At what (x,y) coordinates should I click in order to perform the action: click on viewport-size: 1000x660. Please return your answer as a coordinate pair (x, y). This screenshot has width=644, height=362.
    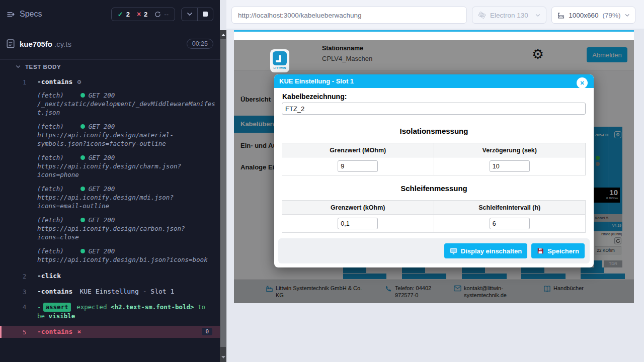
    Looking at the image, I should click on (584, 15).